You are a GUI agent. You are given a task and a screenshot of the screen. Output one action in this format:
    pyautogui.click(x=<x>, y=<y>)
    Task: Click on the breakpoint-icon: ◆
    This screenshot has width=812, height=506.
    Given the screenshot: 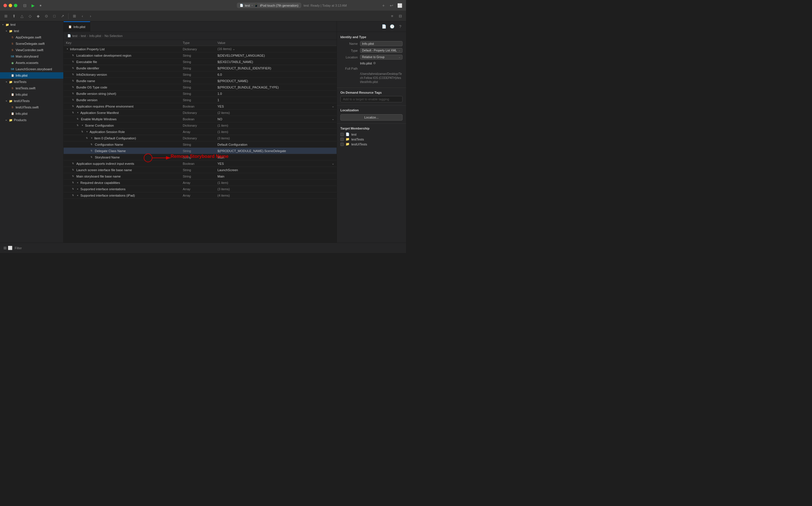 What is the action you would take?
    pyautogui.click(x=38, y=16)
    